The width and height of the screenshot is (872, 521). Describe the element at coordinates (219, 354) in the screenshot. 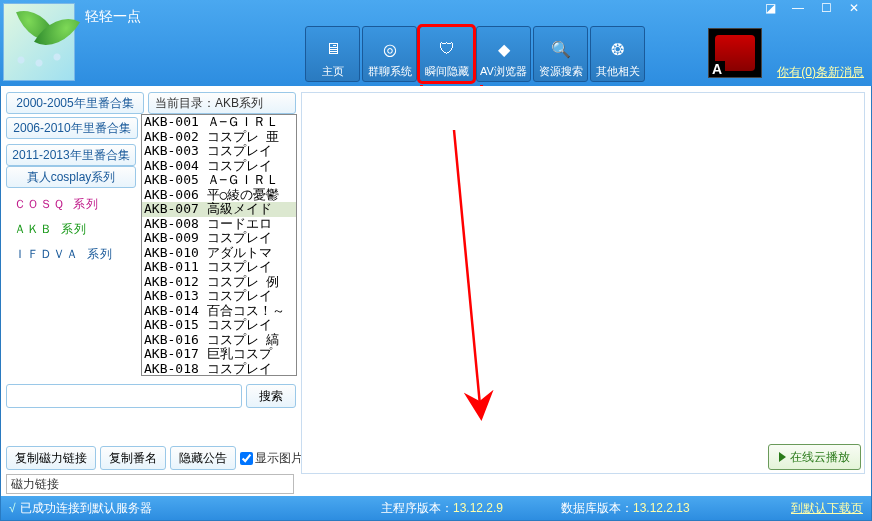

I see `list-item: AKB-017 巨乳コスプ` at that location.